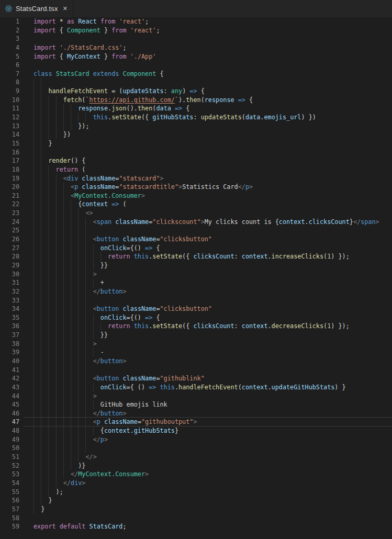 The image size is (392, 539). Describe the element at coordinates (196, 230) in the screenshot. I see `code-line: 25` at that location.